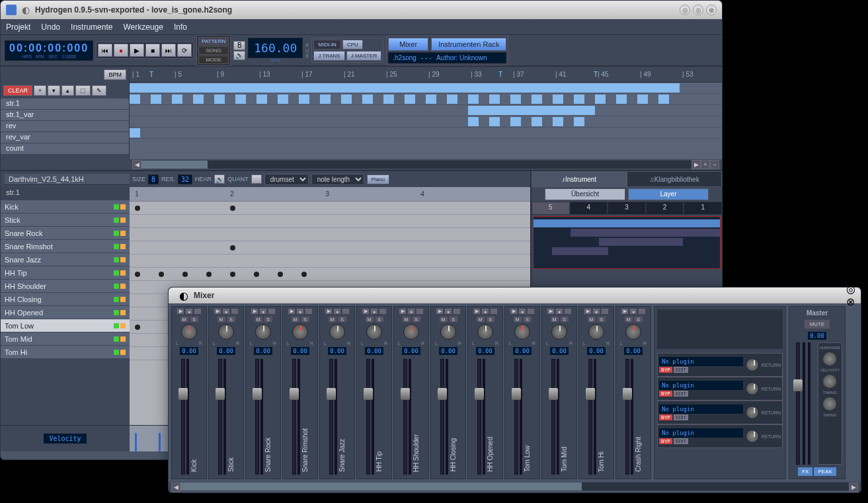 This screenshot has height=503, width=868. What do you see at coordinates (65, 286) in the screenshot?
I see `instrument-row: HH Shoulder` at bounding box center [65, 286].